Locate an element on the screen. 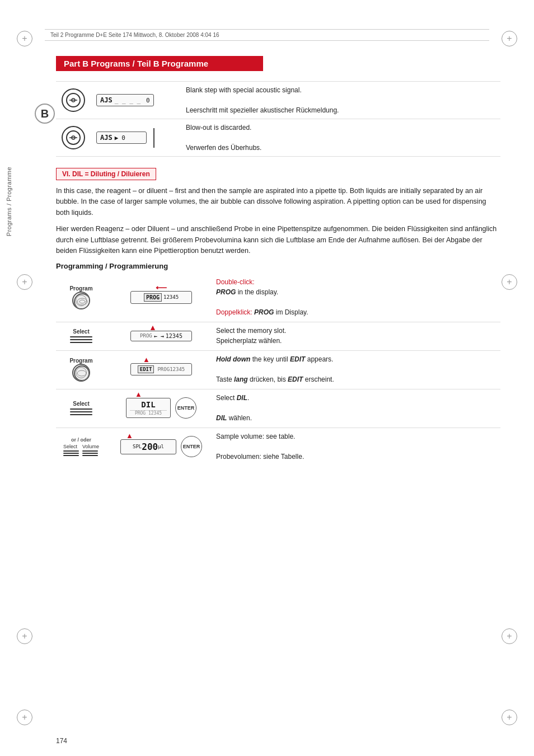 The height and width of the screenshot is (756, 534). sidebar-label-text: Programs / Programme is located at coordinates (9, 201).